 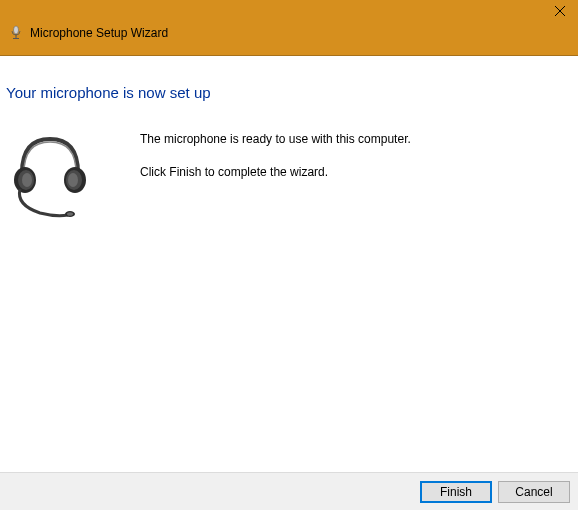 What do you see at coordinates (16, 33) in the screenshot?
I see `microphone-icon` at bounding box center [16, 33].